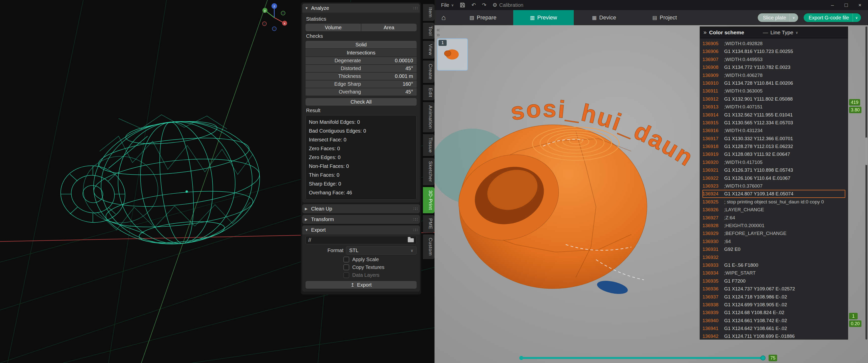 The width and height of the screenshot is (868, 363). What do you see at coordinates (452, 55) in the screenshot?
I see `plate-thumbnail: 1` at bounding box center [452, 55].